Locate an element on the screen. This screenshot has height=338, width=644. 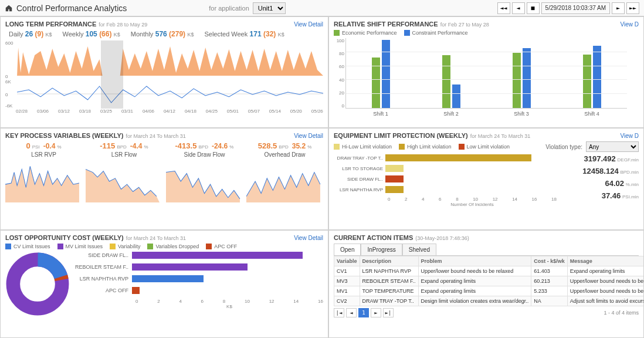
violation-type-control: Violation type: Any is located at coordinates (592, 147).